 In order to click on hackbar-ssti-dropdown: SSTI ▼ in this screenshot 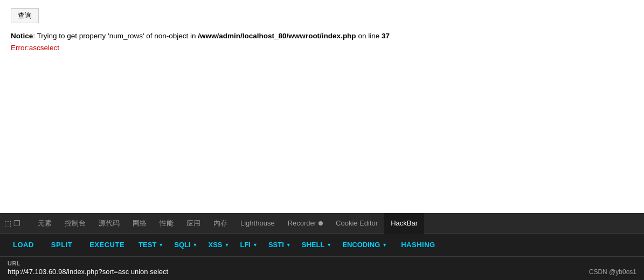, I will do `click(280, 245)`.